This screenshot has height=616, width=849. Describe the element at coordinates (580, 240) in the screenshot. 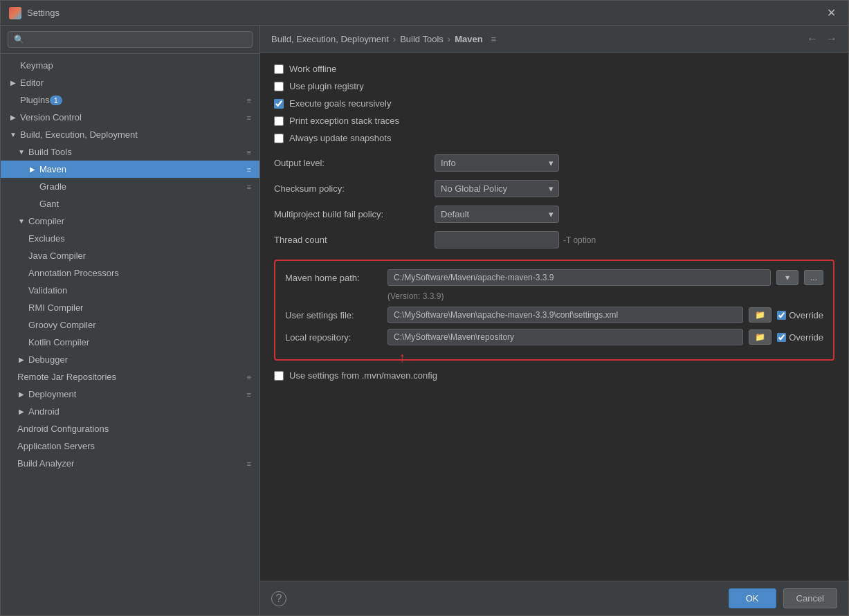

I see `t-option-label: -T option` at that location.